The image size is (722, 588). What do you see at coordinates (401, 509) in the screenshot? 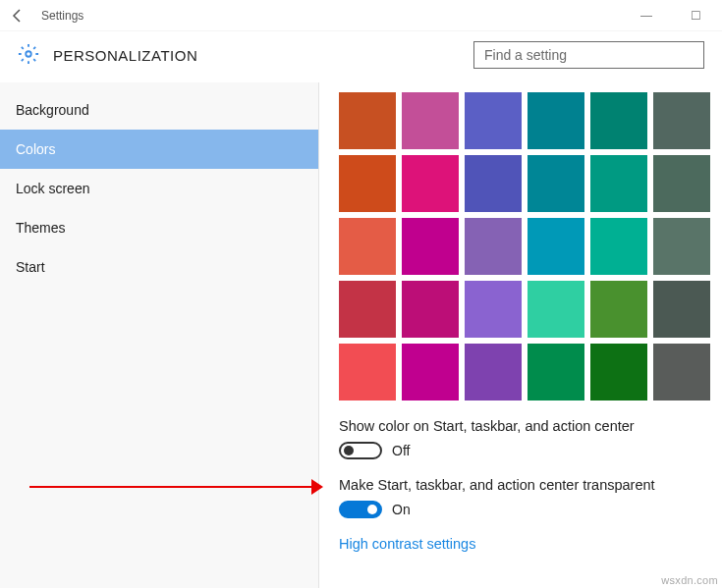
I see `transparent-state: On` at bounding box center [401, 509].